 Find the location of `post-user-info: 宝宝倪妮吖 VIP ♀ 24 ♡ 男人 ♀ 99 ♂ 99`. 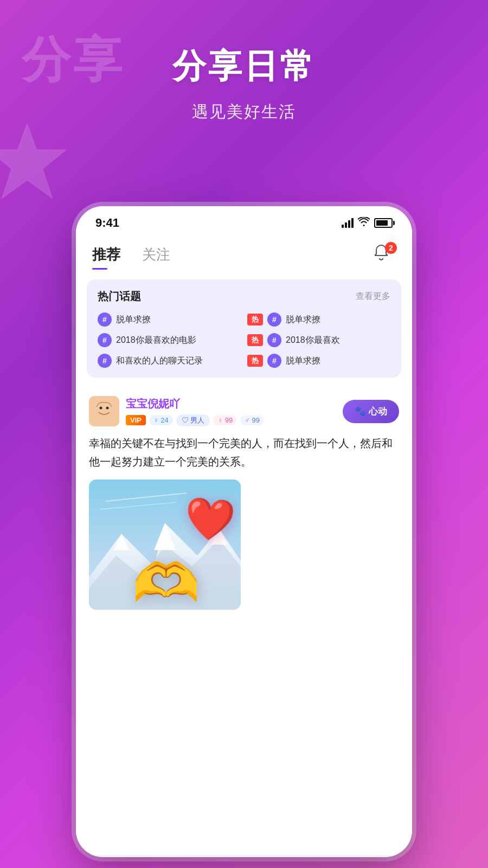

post-user-info: 宝宝倪妮吖 VIP ♀ 24 ♡ 男人 ♀ 99 ♂ 99 is located at coordinates (195, 411).